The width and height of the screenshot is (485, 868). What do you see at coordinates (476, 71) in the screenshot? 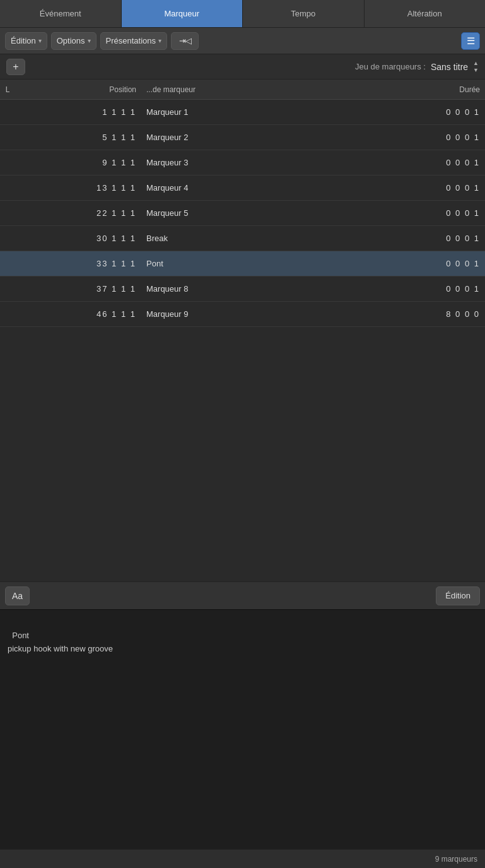
I see `stepper-down-icon: ▼` at bounding box center [476, 71].